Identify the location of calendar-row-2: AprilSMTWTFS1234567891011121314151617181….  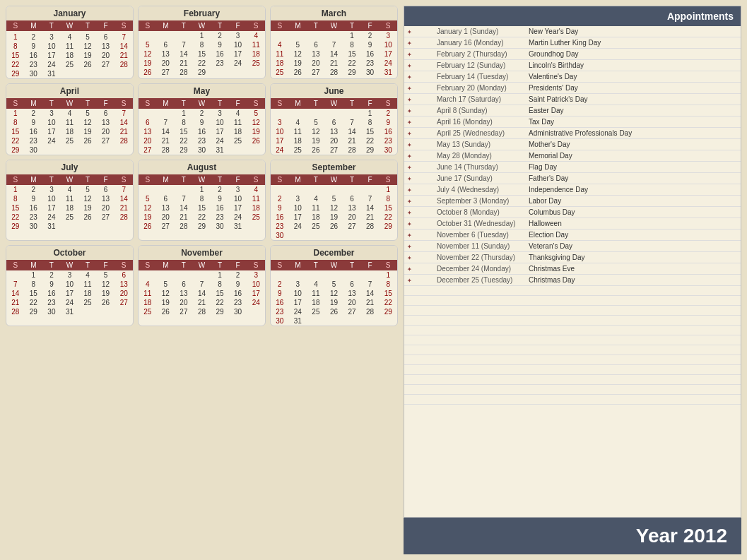
(202, 119).